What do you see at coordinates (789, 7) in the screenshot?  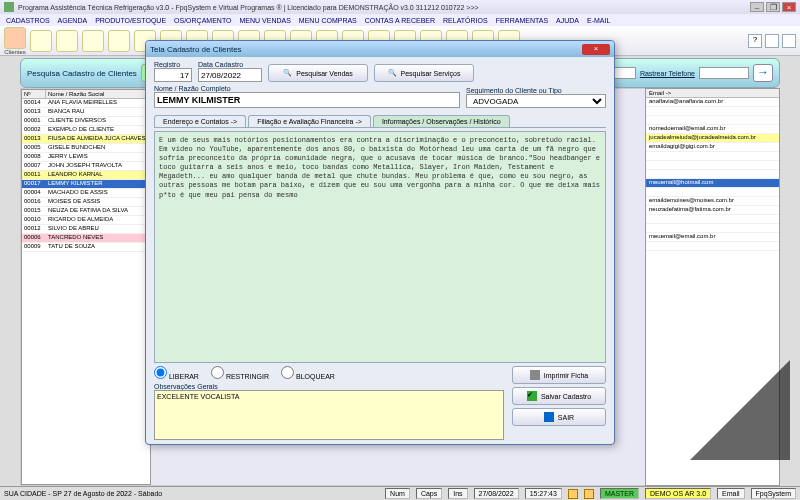 I see `close-button: ×` at bounding box center [789, 7].